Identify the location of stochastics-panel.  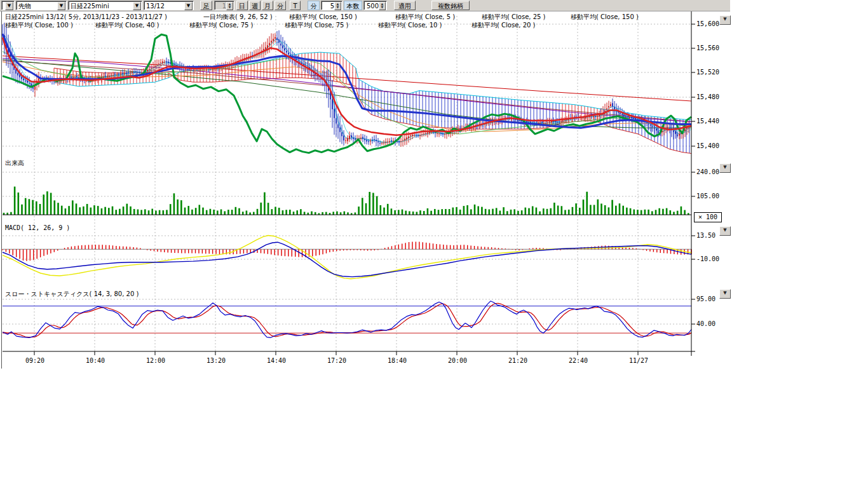
(347, 320).